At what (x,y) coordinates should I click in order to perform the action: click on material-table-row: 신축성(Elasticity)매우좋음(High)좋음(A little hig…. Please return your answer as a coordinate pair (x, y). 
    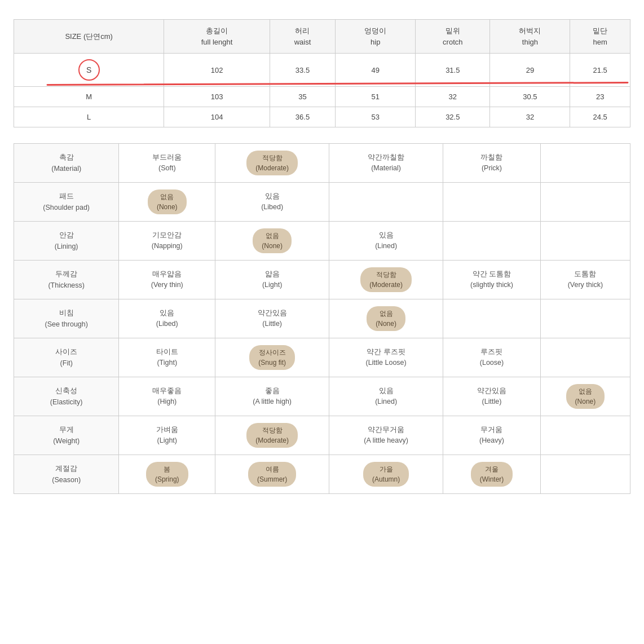
    Looking at the image, I should click on (323, 397).